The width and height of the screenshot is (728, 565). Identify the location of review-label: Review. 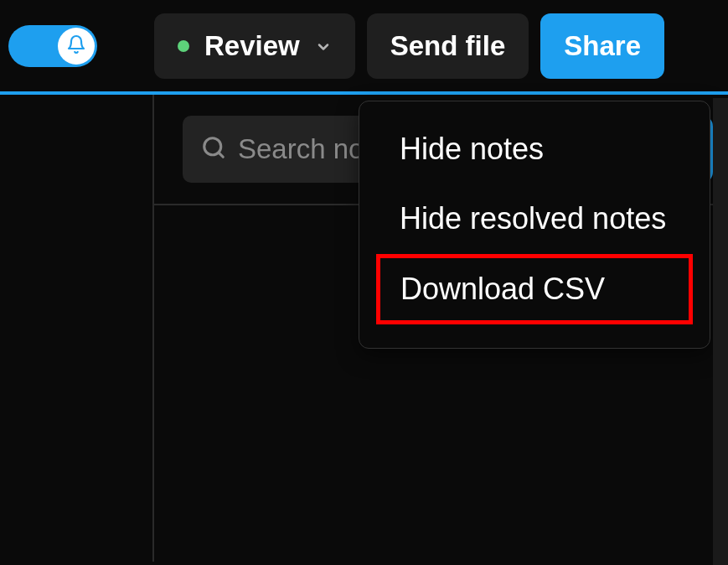
(252, 46).